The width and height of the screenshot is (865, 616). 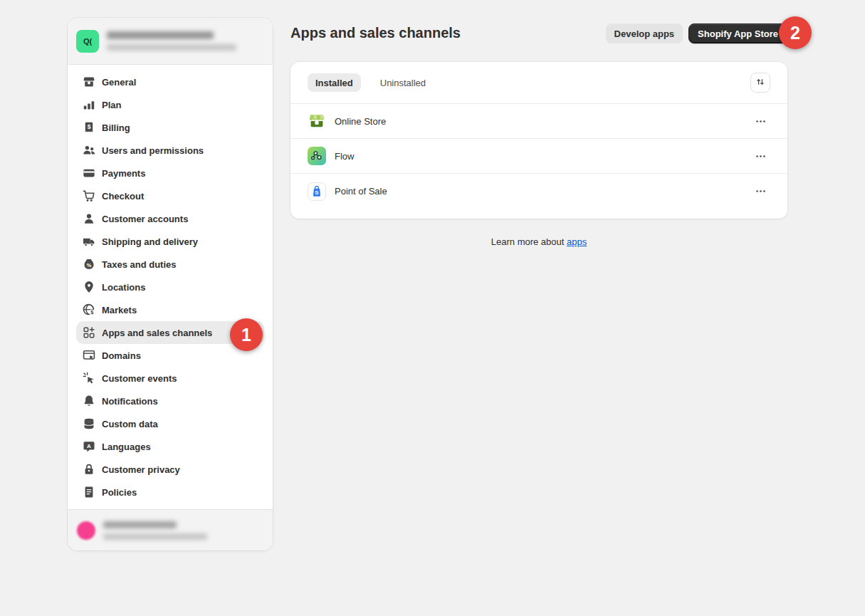 What do you see at coordinates (539, 191) in the screenshot?
I see `app-row-point-of-sale: S Point of Sale` at bounding box center [539, 191].